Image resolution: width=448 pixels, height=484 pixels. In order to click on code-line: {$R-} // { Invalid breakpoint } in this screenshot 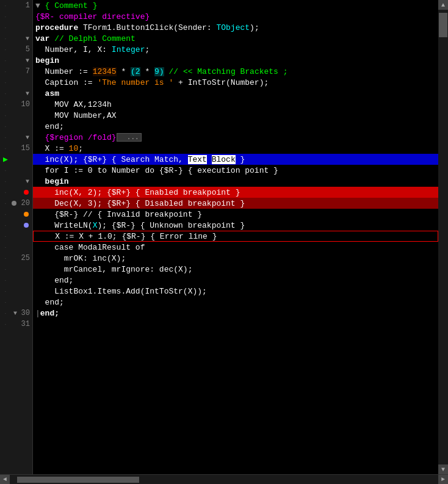, I will do `click(236, 214)`.